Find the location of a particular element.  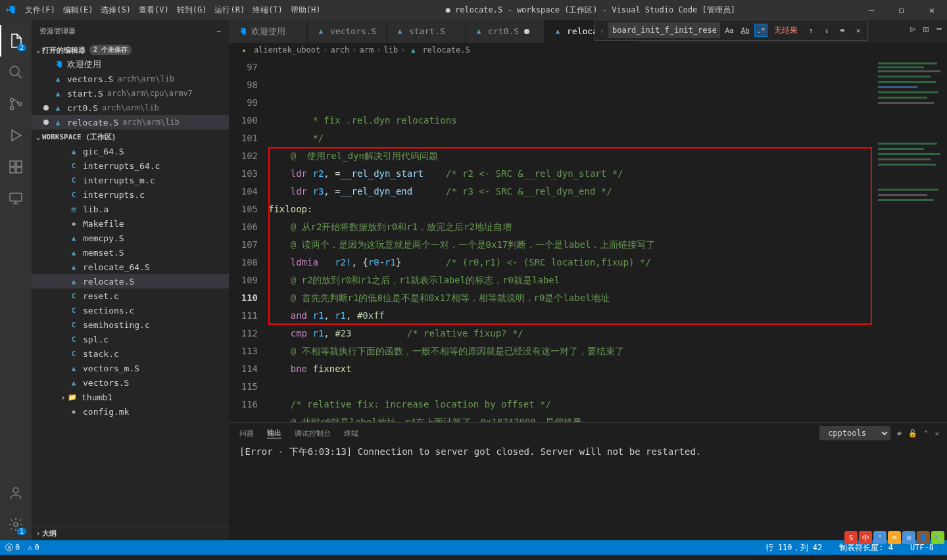

panel-tab: 终端 is located at coordinates (351, 434).